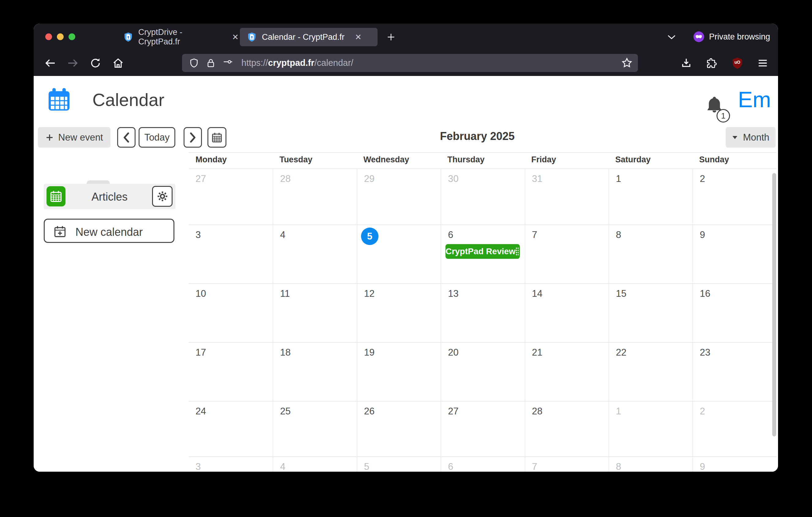 The image size is (812, 517). I want to click on notifications-button: 1, so click(716, 107).